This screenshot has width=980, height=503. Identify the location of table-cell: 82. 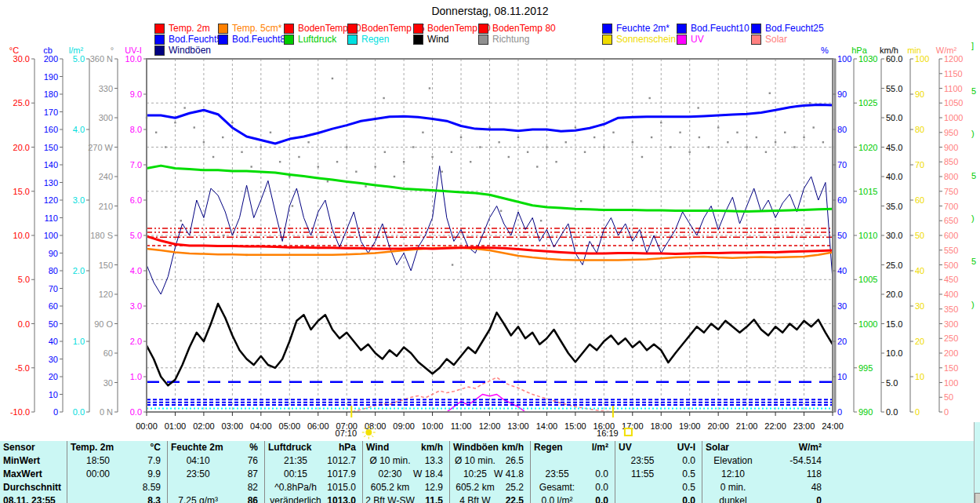
(211, 488).